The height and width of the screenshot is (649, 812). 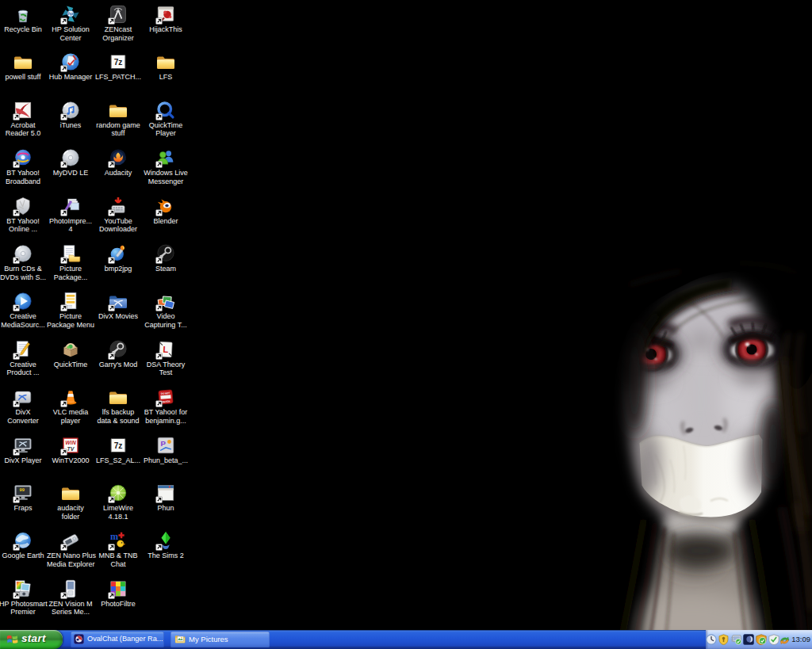 What do you see at coordinates (22, 490) in the screenshot?
I see `svg-text: 99` at bounding box center [22, 490].